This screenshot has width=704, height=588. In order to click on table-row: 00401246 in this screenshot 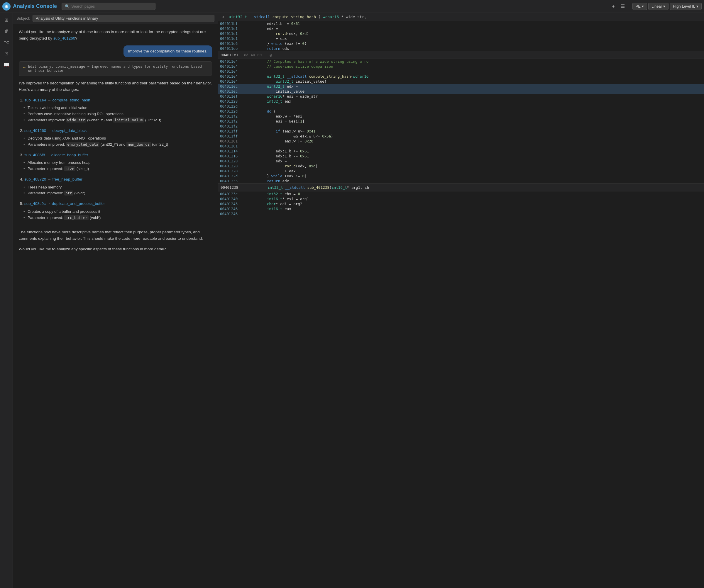, I will do `click(461, 214)`.